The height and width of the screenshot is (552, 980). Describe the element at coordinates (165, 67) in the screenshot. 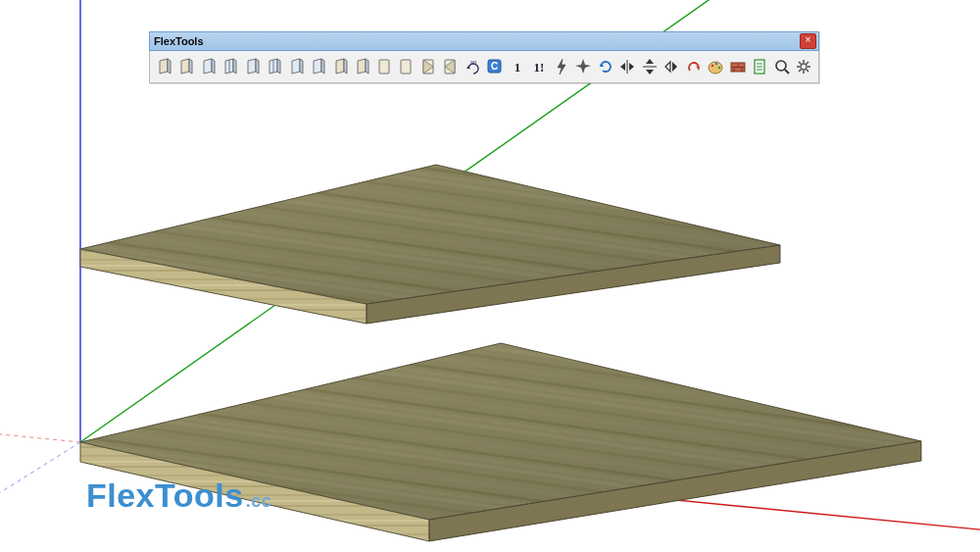

I see `door-single-icon` at that location.